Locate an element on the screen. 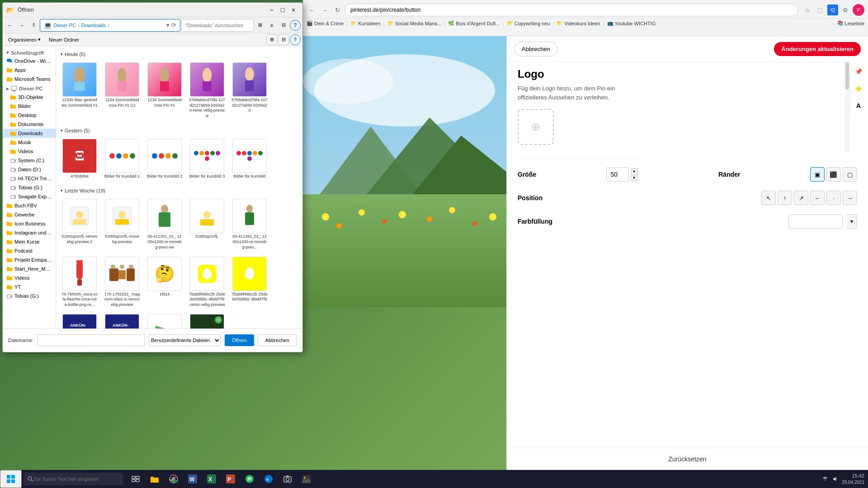 The image size is (868, 488). sidebar-item-teams: Microsoft Teams is located at coordinates (29, 79).